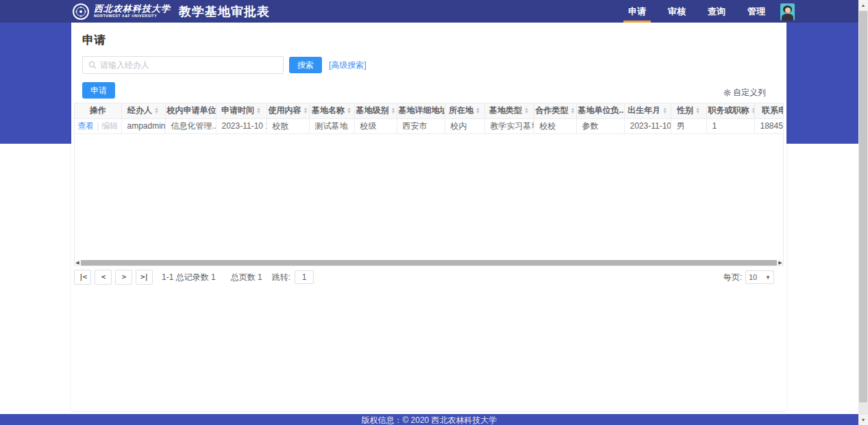 The width and height of the screenshot is (868, 425). Describe the element at coordinates (689, 126) in the screenshot. I see `table-cell: 男` at that location.